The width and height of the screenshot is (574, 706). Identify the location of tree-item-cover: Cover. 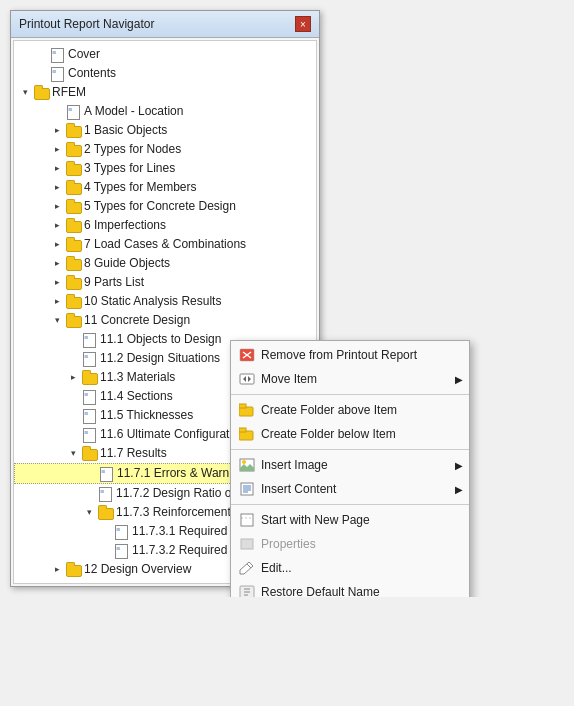
(165, 54).